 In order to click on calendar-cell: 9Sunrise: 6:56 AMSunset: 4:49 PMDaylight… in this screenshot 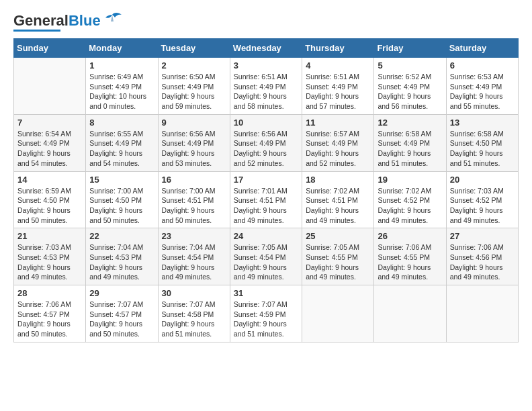, I will do `click(193, 142)`.